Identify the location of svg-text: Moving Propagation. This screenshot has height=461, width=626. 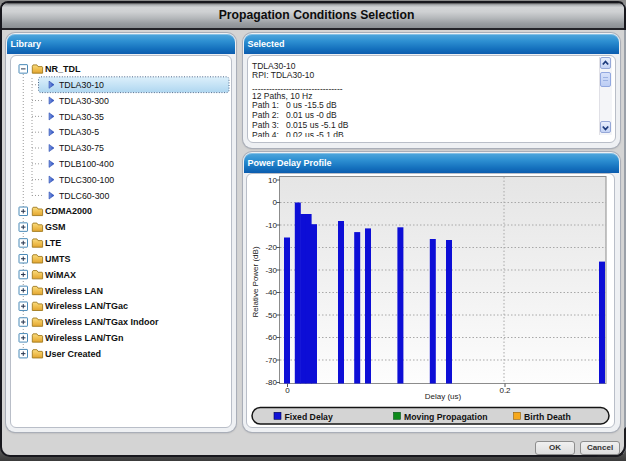
(446, 417).